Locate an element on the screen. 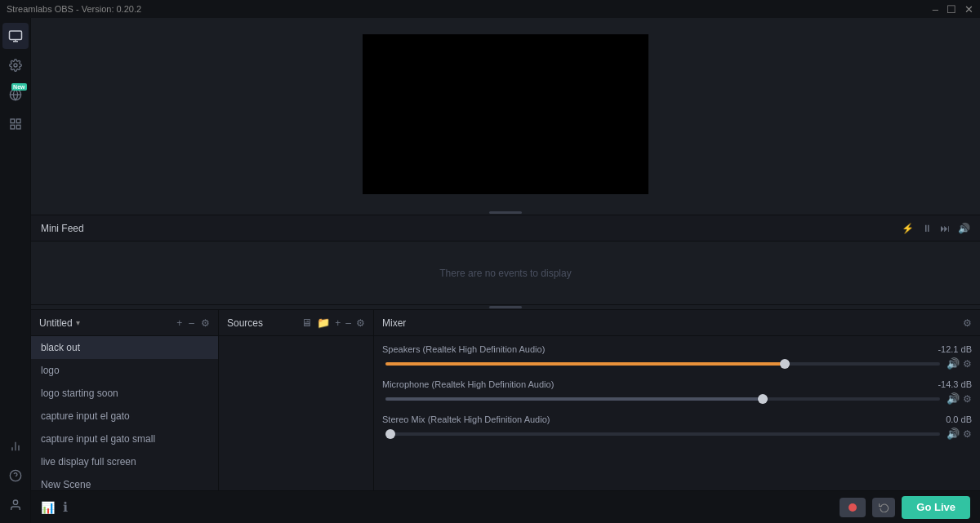 The image size is (980, 523). mixer-item-top: Speakers (Realtek High Definition Audio)… is located at coordinates (677, 349).